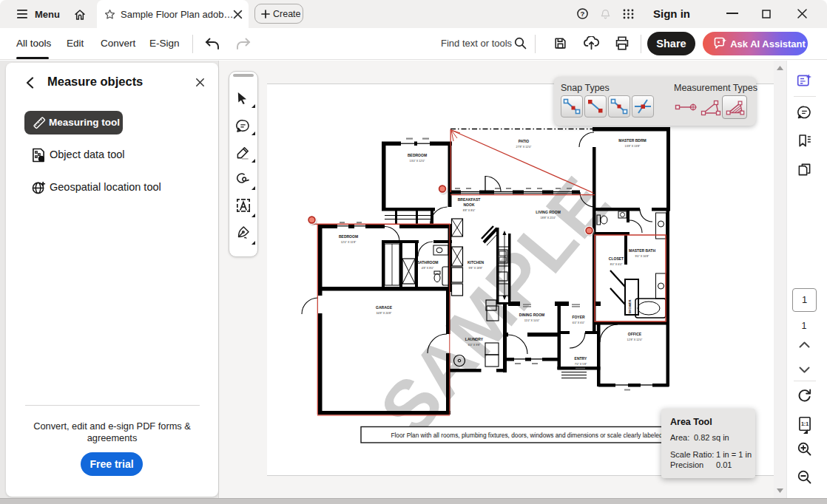 The image size is (827, 504). Describe the element at coordinates (581, 364) in the screenshot. I see `svg-text: 7'0" X 5'8"` at that location.